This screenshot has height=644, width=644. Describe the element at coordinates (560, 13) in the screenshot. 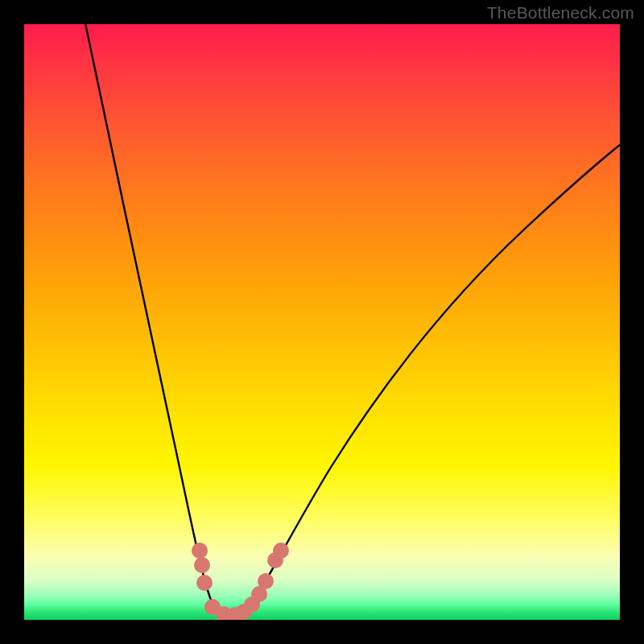

I see `watermark-text: TheBottleneck.com` at that location.